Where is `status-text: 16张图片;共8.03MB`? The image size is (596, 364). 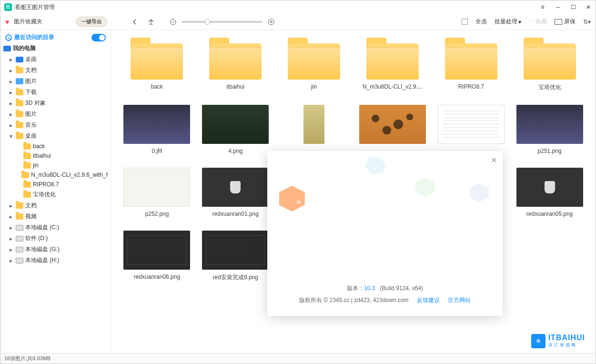 status-text: 16张图片;共8.03MB is located at coordinates (28, 358).